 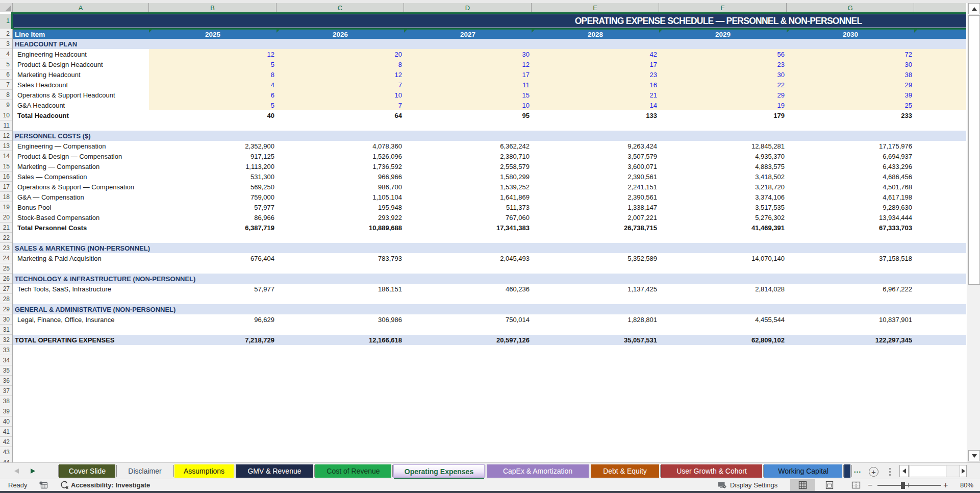 What do you see at coordinates (49, 75) in the screenshot?
I see `row-label: Marketing Headcount` at bounding box center [49, 75].